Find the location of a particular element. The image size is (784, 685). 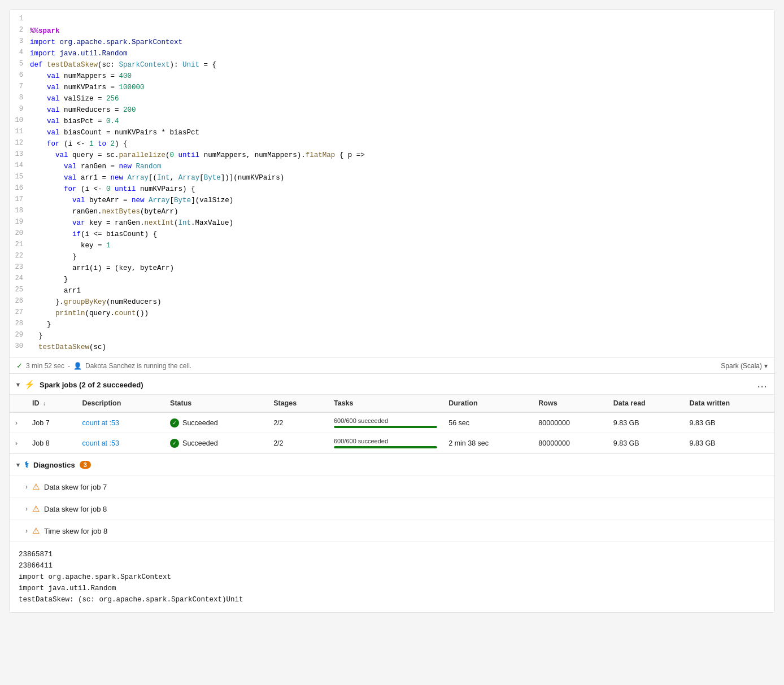

diagnostic-label: Data skew for job 8 is located at coordinates (76, 509).